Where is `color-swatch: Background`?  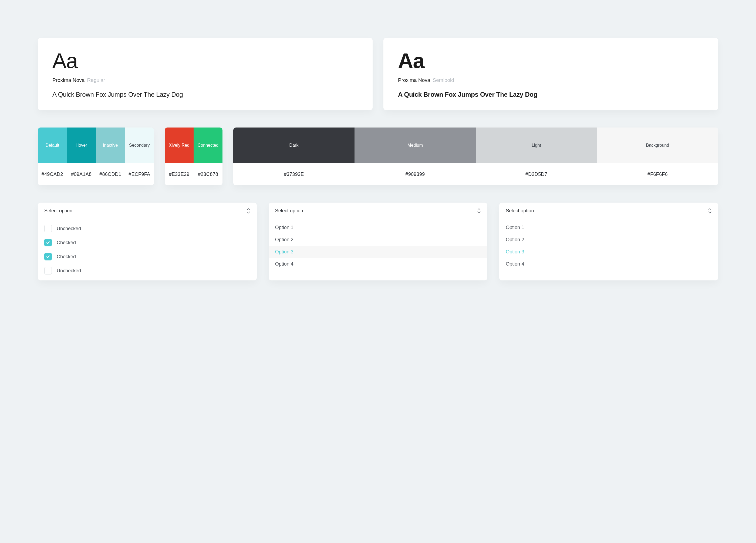
color-swatch: Background is located at coordinates (658, 145).